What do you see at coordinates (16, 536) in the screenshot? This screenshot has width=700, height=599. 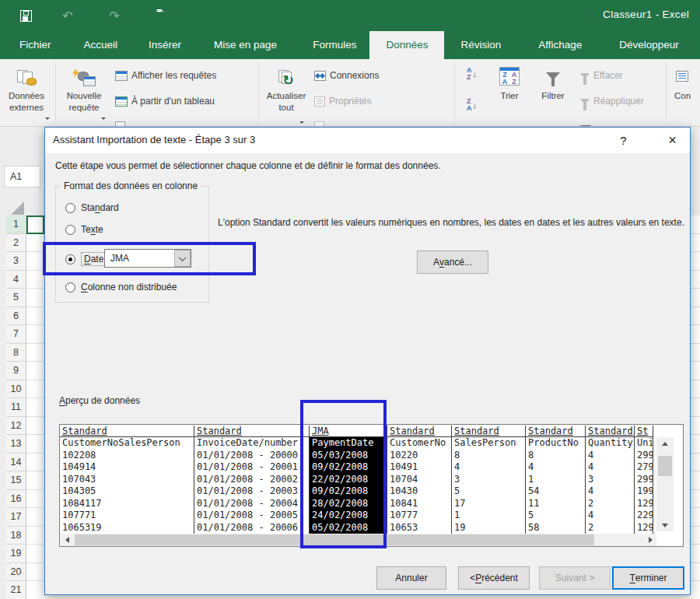 I see `row-header: 18` at bounding box center [16, 536].